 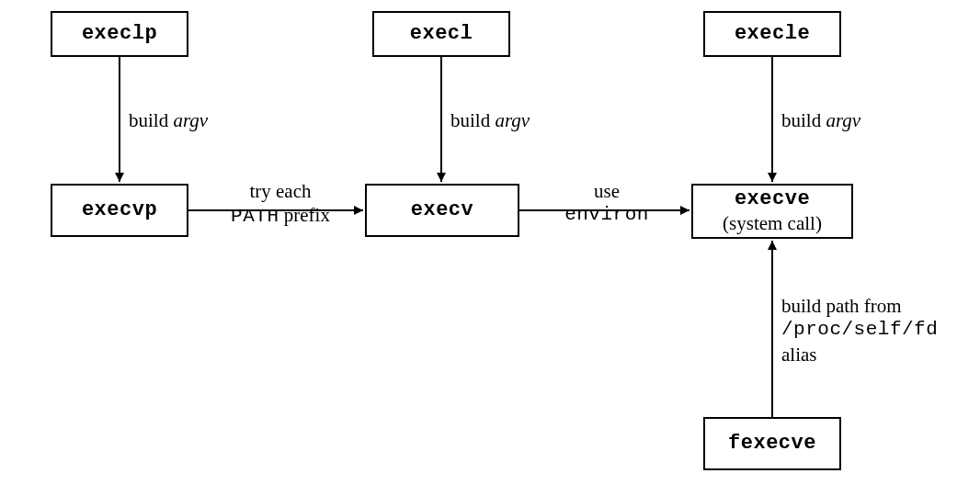 I want to click on node-execvp: execvp, so click(x=120, y=210).